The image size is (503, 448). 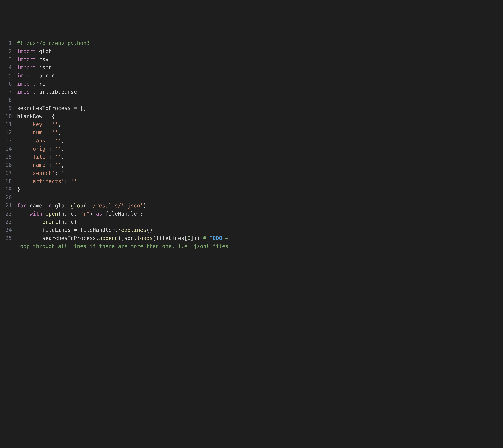 What do you see at coordinates (252, 190) in the screenshot?
I see `code-line: 19}` at bounding box center [252, 190].